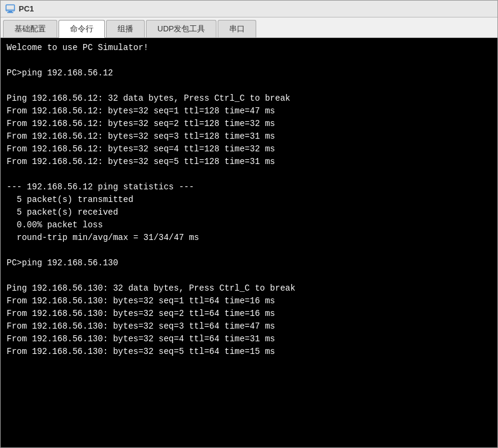 The width and height of the screenshot is (498, 448). Describe the element at coordinates (10, 9) in the screenshot. I see `pc-icon` at that location.